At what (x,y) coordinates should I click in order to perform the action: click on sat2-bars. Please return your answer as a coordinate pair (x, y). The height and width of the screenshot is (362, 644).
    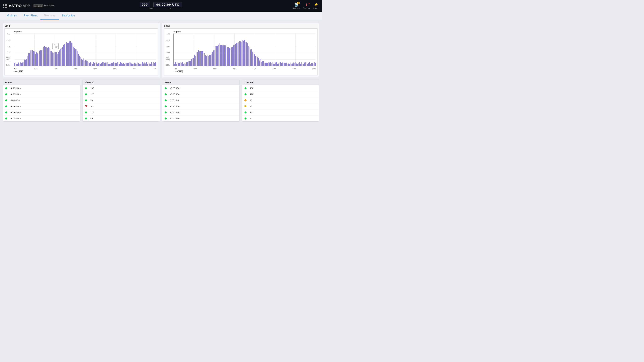
    Looking at the image, I should click on (244, 50).